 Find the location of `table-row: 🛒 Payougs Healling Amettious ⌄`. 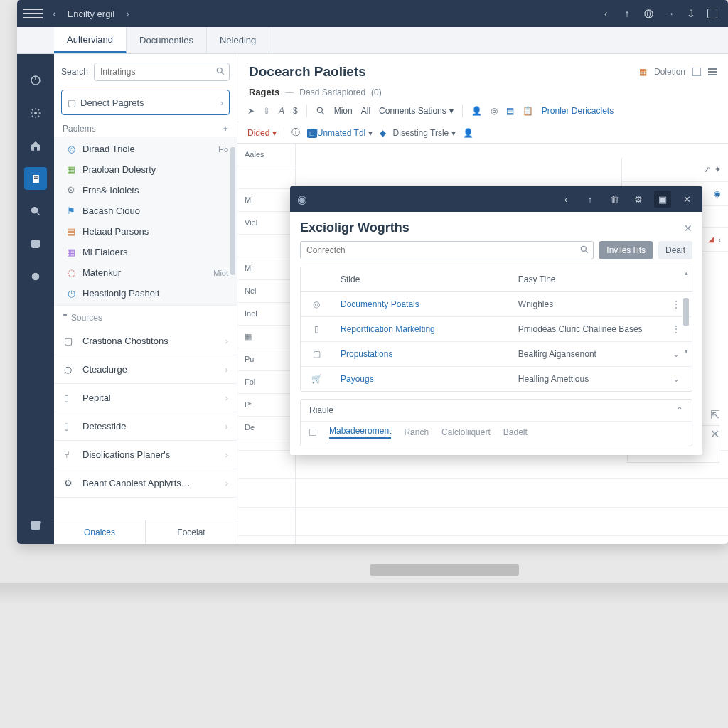

table-row: 🛒 Payougs Healling Amettious ⌄ is located at coordinates (496, 379).